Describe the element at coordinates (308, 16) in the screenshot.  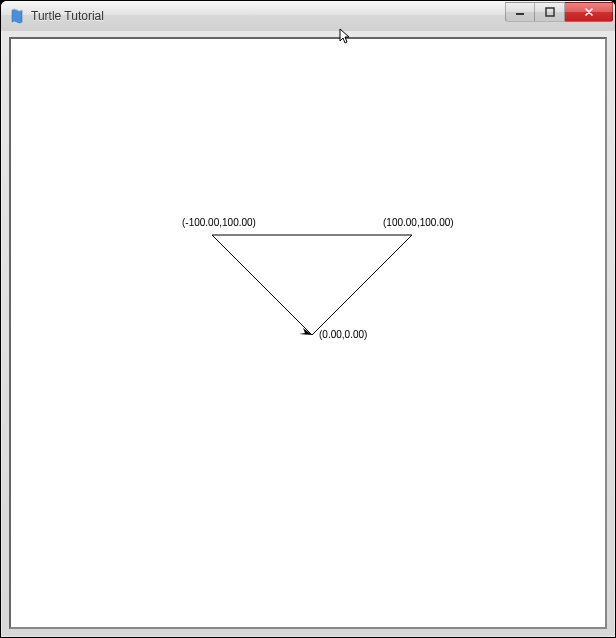
I see `titlebar: Turtle Tutorial` at that location.